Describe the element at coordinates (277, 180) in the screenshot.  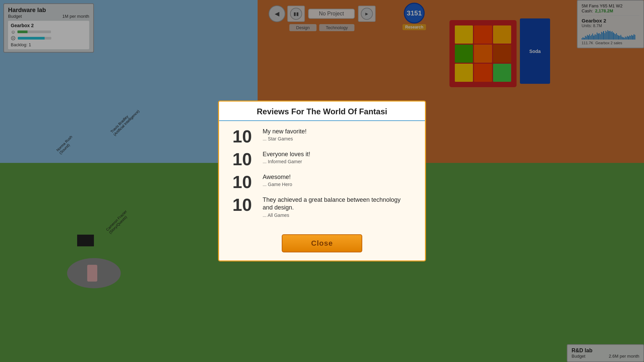
I see `review-text-2: Awesome! ... Game Hero` at that location.